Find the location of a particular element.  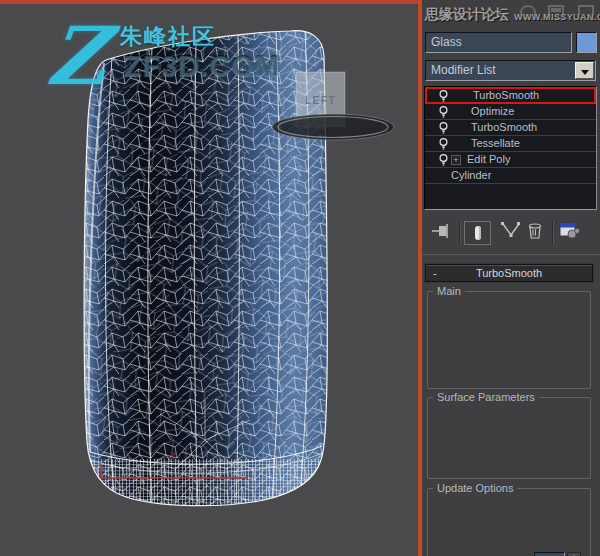

trash-icon is located at coordinates (535, 231).